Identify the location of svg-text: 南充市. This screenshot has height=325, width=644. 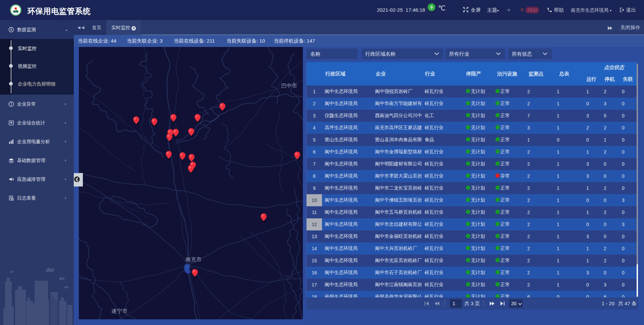
(194, 260).